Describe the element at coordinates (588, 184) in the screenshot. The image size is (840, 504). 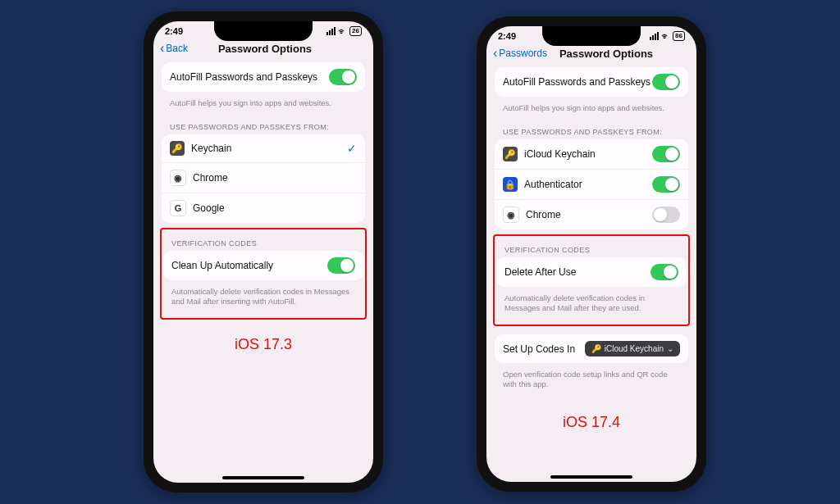
I see `provider-label: Authenticator` at that location.